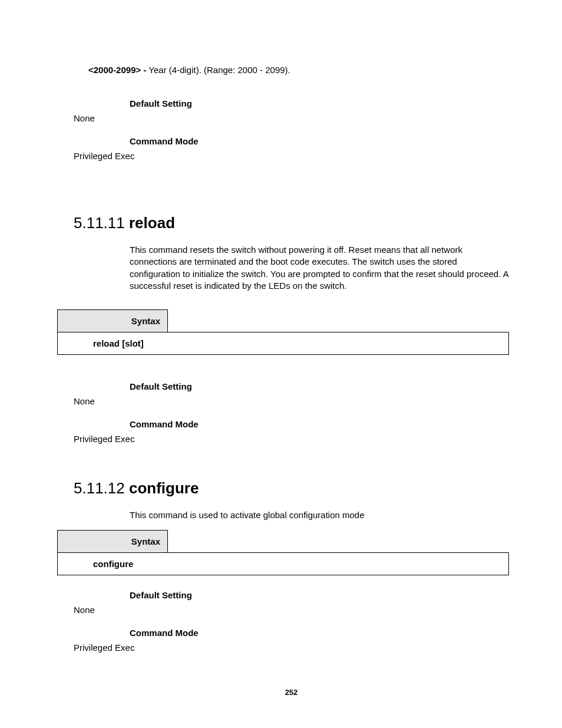 The height and width of the screenshot is (728, 562). What do you see at coordinates (283, 564) in the screenshot?
I see `table-row: configure` at bounding box center [283, 564].